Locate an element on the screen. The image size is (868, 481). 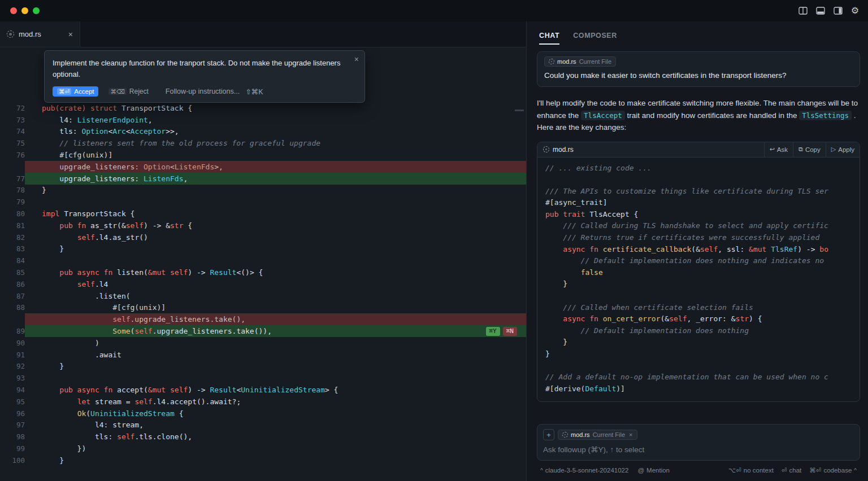
rust-file-icon is located at coordinates (565, 435).